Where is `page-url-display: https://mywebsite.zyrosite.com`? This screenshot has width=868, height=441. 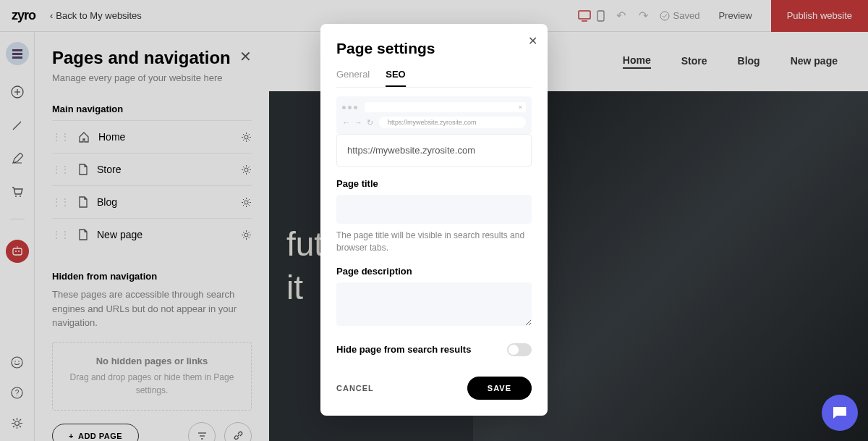
page-url-display: https://mywebsite.zyrosite.com is located at coordinates (434, 151).